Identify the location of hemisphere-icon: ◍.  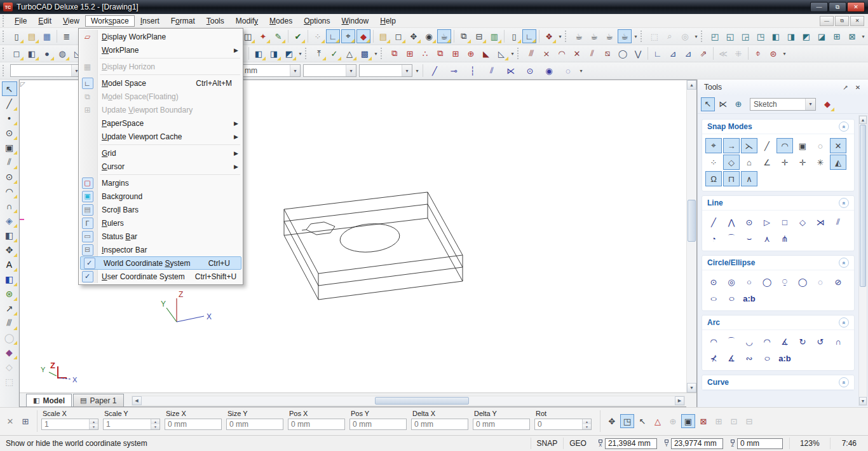
(62, 53).